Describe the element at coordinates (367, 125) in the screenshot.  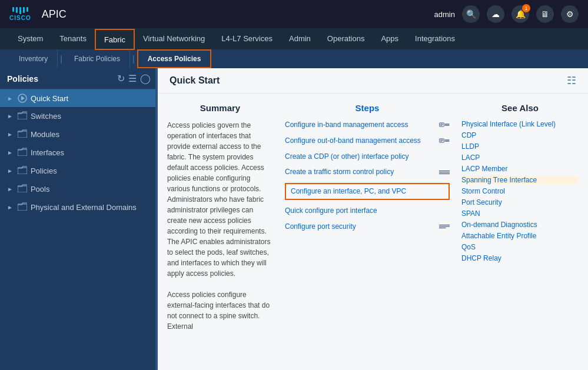
I see `step-item-1: Configure in-band management access` at that location.